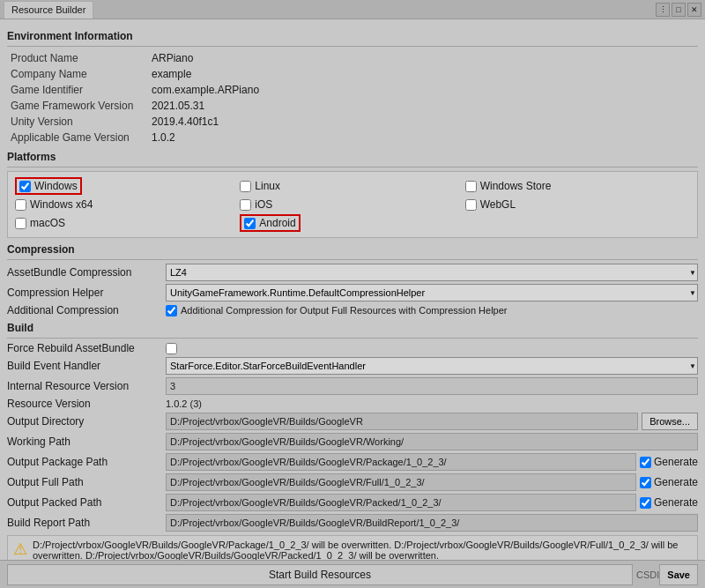 The height and width of the screenshot is (588, 705). What do you see at coordinates (48, 10) in the screenshot?
I see `title-bar-left: Resource Builder` at bounding box center [48, 10].